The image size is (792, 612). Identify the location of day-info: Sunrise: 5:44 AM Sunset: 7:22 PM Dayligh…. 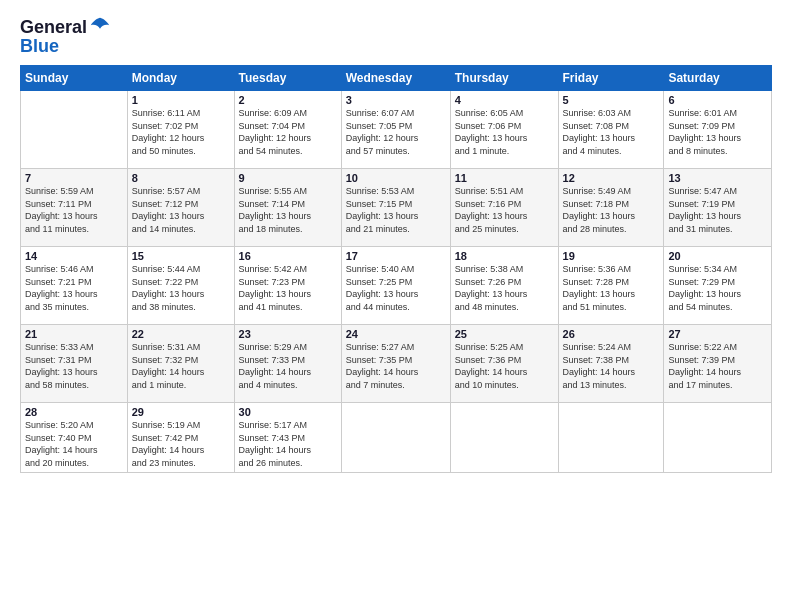
(181, 288).